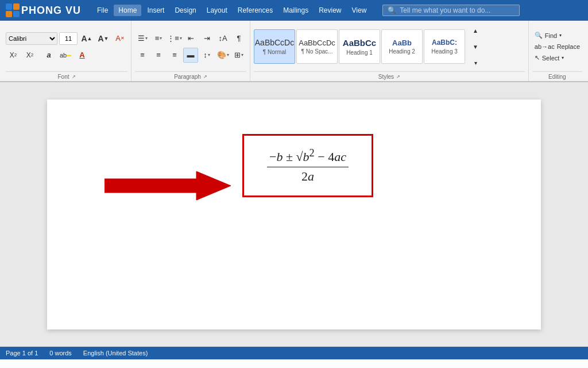 Image resolution: width=588 pixels, height=368 pixels. I want to click on editing-section-label: Editing, so click(557, 76).